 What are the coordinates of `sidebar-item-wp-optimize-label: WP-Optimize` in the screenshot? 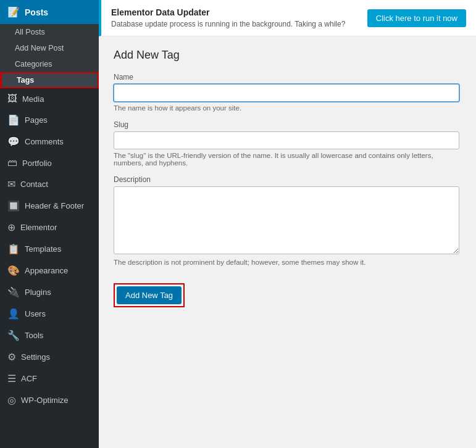 It's located at (44, 400).